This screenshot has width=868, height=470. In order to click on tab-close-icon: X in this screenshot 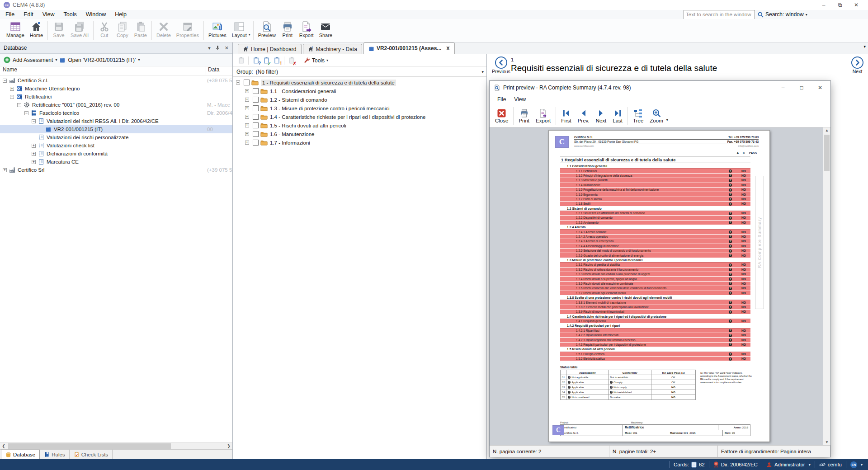, I will do `click(448, 48)`.